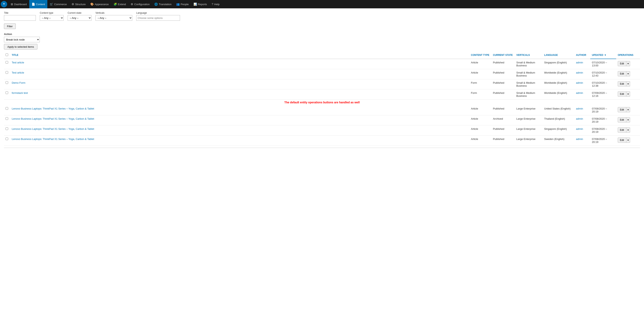  I want to click on nav-commerce: 🛒 Commerce, so click(58, 4).